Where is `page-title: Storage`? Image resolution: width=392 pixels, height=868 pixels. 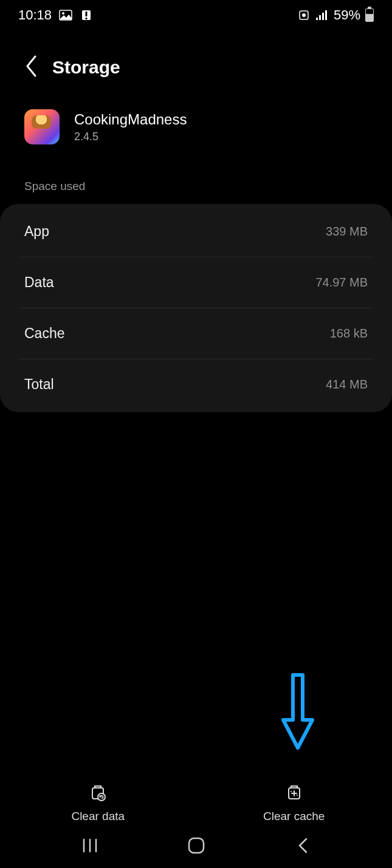 page-title: Storage is located at coordinates (86, 67).